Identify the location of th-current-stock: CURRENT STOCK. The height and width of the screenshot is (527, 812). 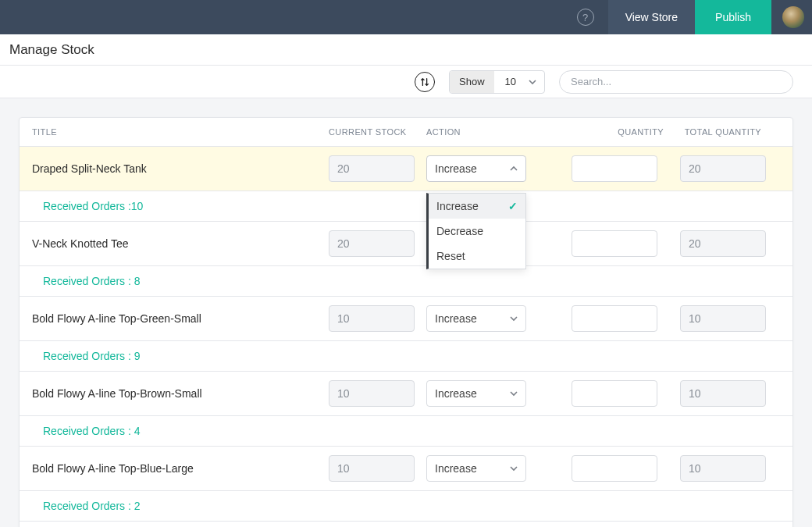
(378, 132).